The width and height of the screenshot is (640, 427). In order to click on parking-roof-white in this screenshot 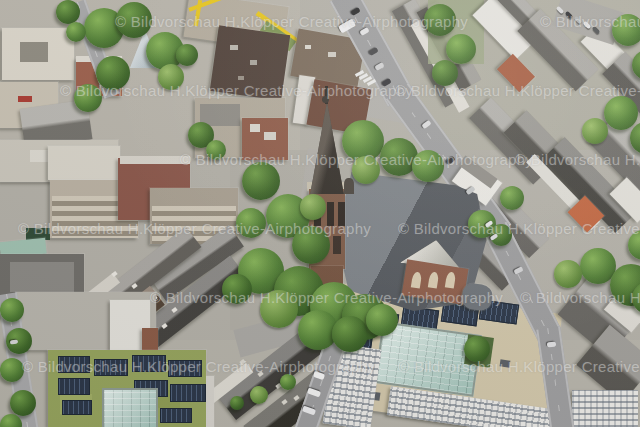, I will do `click(84, 163)`.